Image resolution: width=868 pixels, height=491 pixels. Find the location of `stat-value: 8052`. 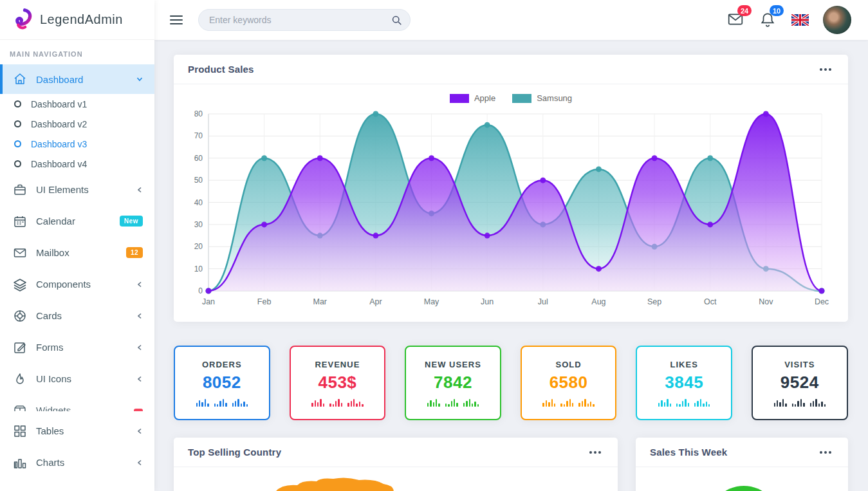

stat-value: 8052 is located at coordinates (222, 382).